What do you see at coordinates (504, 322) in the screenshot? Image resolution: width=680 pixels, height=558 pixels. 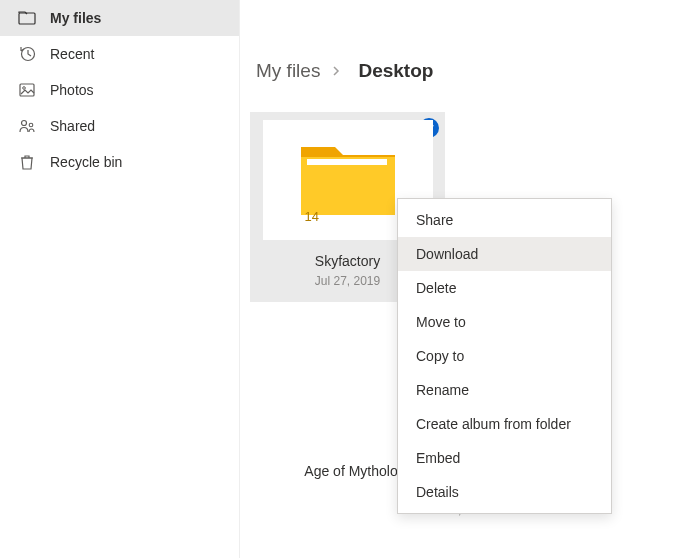 I see `context-item-moveto: Move to` at bounding box center [504, 322].